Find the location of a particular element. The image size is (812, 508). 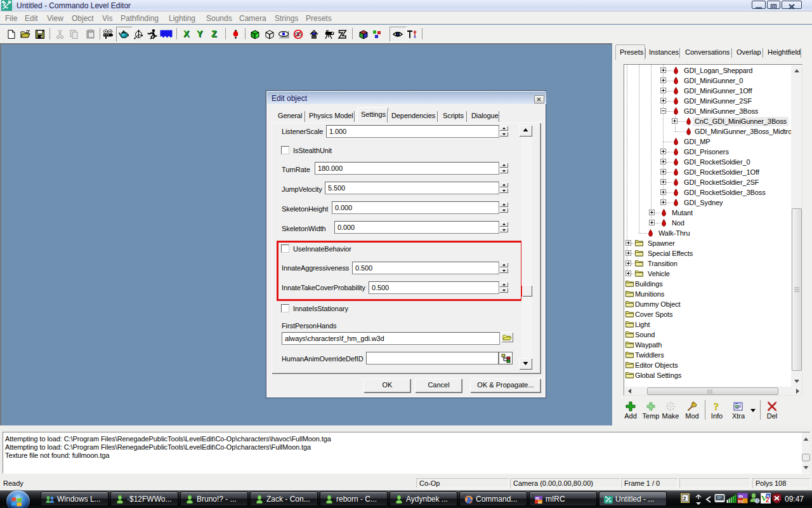

svg-text: rc is located at coordinates (540, 502).